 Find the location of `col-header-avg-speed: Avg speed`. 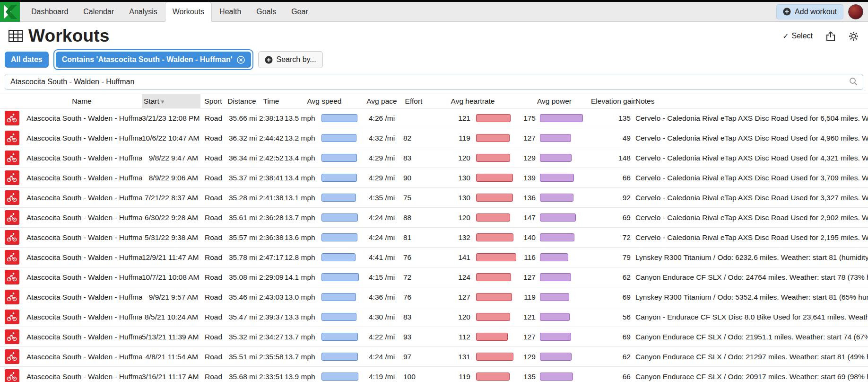

col-header-avg-speed: Avg speed is located at coordinates (324, 101).